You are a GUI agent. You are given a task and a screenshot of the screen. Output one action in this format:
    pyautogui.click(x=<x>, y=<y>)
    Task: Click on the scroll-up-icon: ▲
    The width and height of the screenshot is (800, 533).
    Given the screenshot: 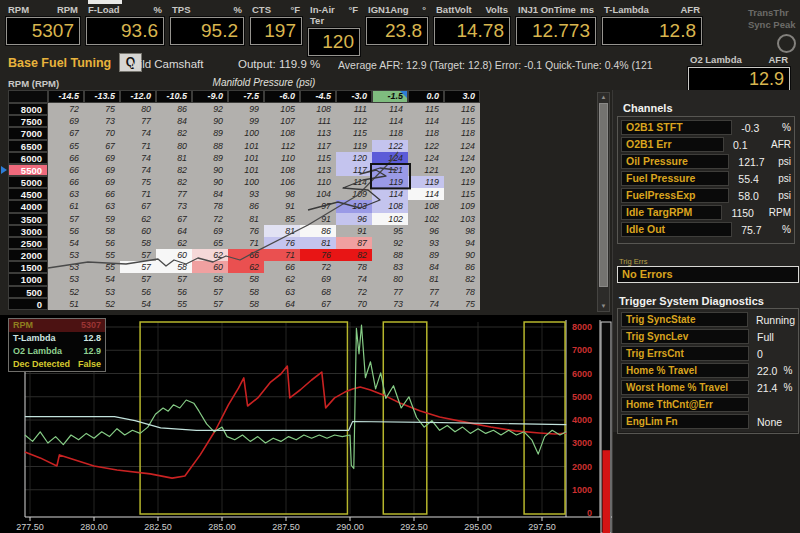 What is the action you would take?
    pyautogui.click(x=604, y=98)
    